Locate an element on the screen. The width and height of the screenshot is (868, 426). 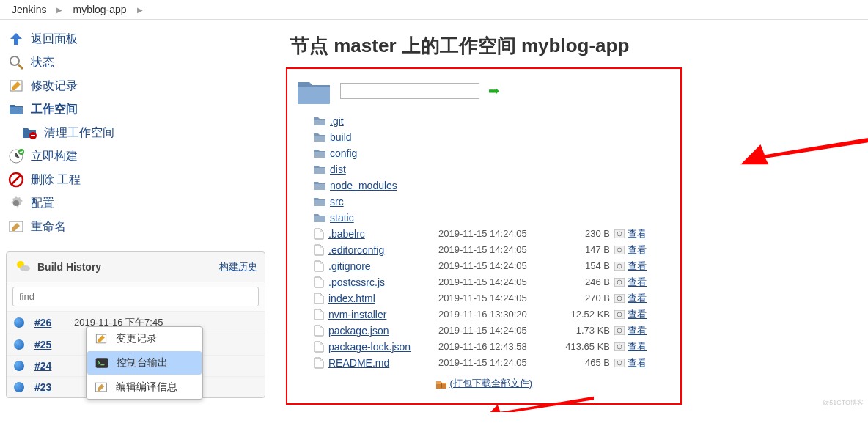
build-number: #25 is located at coordinates (49, 345).